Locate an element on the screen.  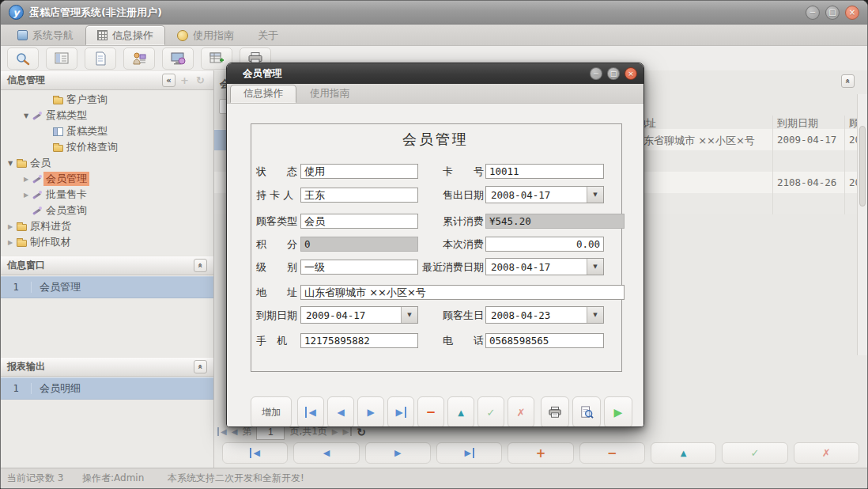
tab-about: 关于 is located at coordinates (268, 35).